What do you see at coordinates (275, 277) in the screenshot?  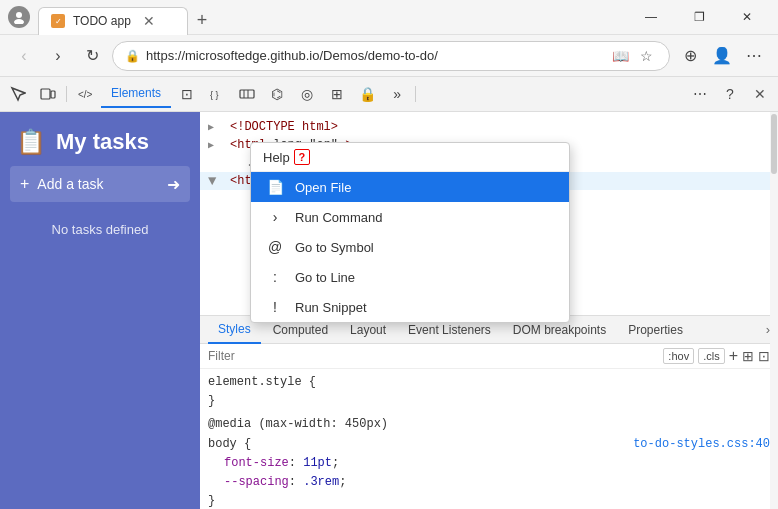 I see `line-icon: :` at bounding box center [275, 277].